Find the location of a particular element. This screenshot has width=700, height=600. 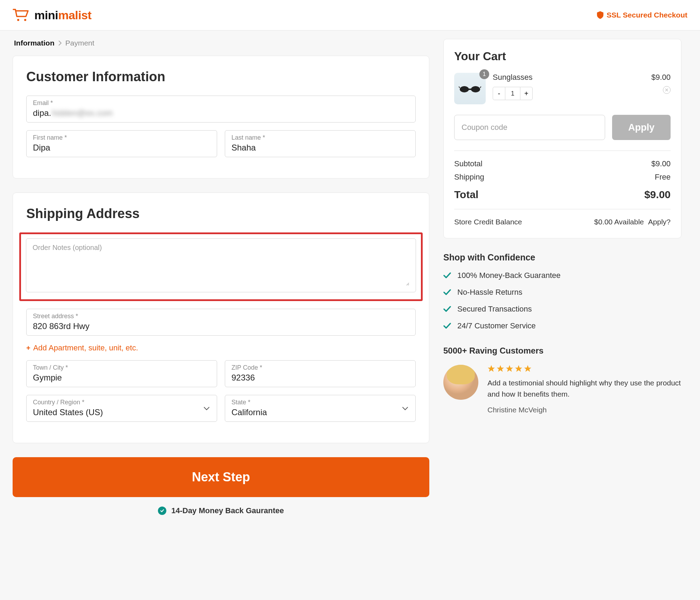

last-name-field: Last name * is located at coordinates (320, 144).